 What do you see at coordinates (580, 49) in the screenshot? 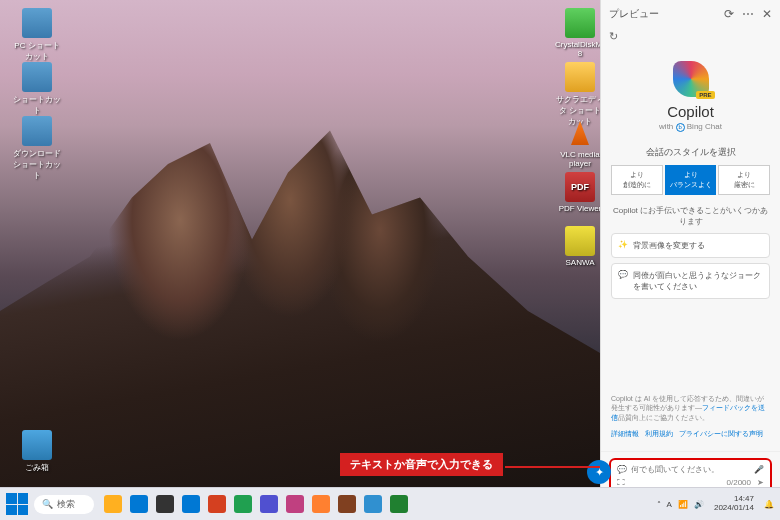
I see `icon-label: CrystalDiskMark 8` at bounding box center [580, 49].